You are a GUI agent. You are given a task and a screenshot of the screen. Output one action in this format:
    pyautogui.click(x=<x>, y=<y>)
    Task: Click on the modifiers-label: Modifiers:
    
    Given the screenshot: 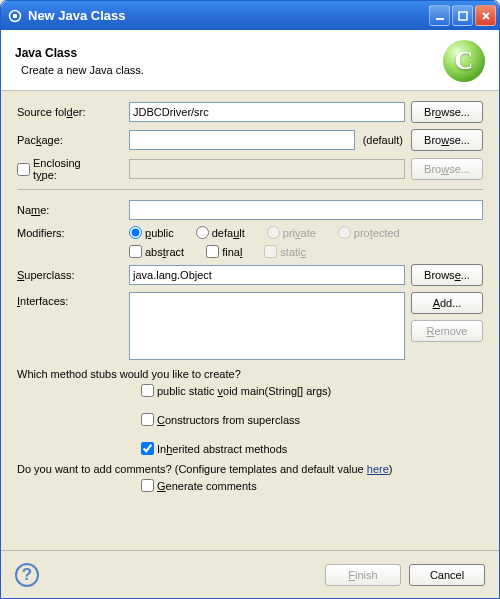 What is the action you would take?
    pyautogui.click(x=70, y=233)
    